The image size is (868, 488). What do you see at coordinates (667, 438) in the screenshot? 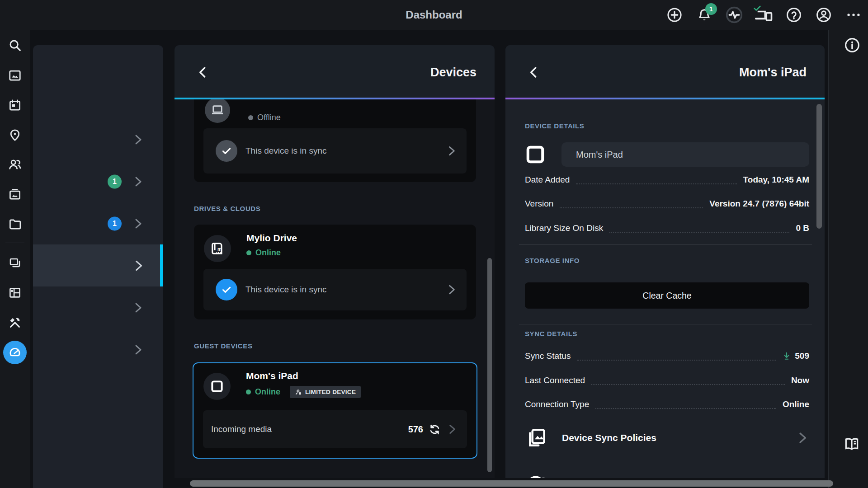
I see `device-sync-policies-row: Device Sync Policies` at bounding box center [667, 438].